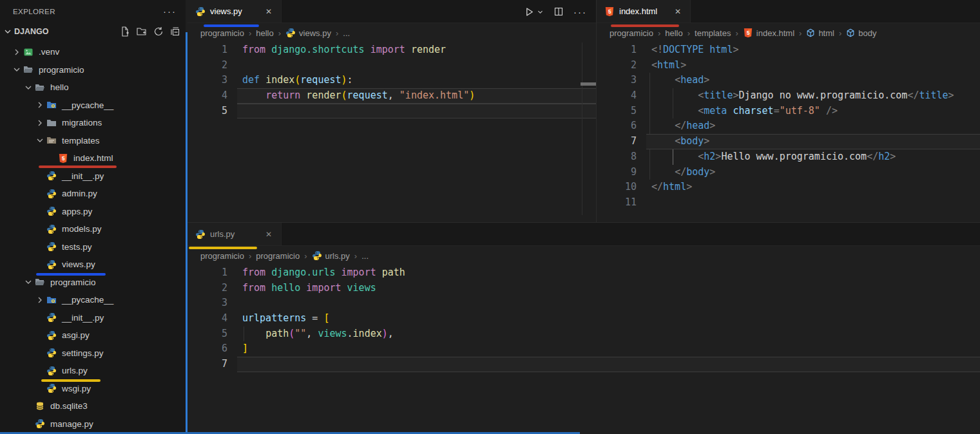 The height and width of the screenshot is (434, 980). I want to click on code-line-11: 11, so click(789, 203).